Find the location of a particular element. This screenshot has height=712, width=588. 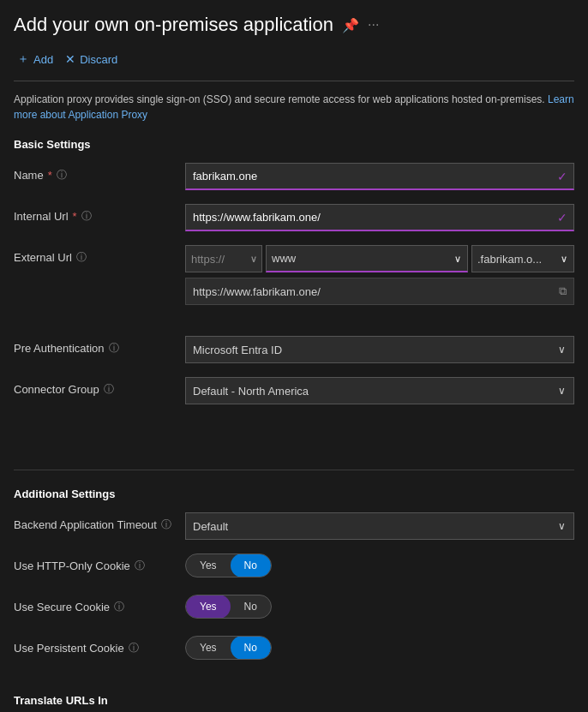

http-only-toggle-area: Yes No is located at coordinates (380, 565).